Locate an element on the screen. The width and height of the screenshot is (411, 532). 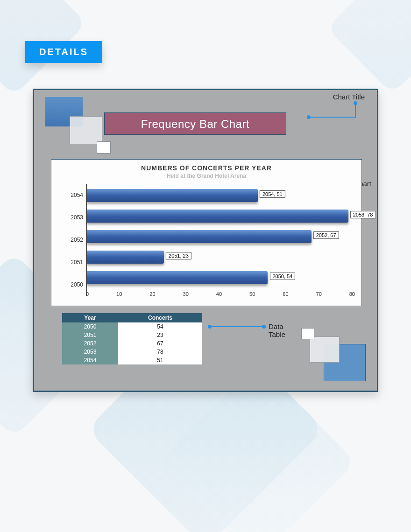
x-tick: 30 is located at coordinates (186, 294).